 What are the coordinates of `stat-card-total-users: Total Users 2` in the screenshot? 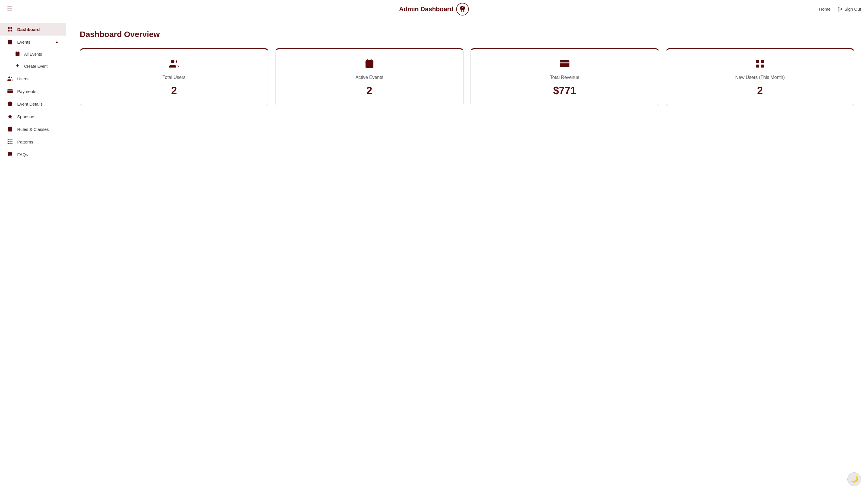 It's located at (174, 77).